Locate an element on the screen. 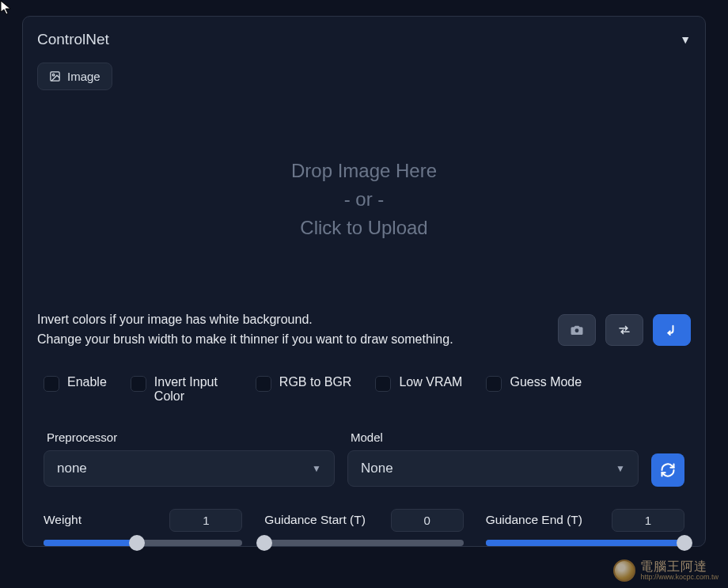  camera-button is located at coordinates (577, 330).